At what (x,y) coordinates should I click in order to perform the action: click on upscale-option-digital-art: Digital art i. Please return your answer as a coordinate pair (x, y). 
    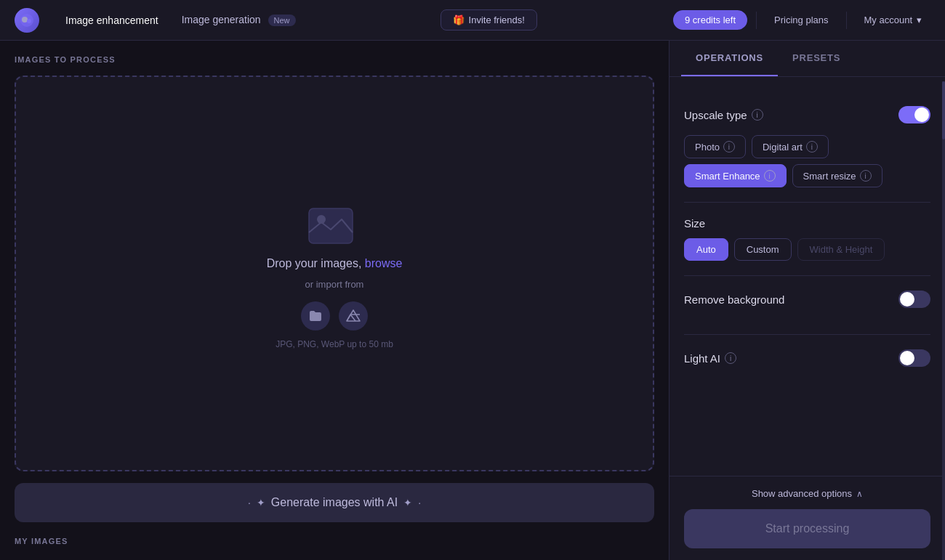
    Looking at the image, I should click on (790, 147).